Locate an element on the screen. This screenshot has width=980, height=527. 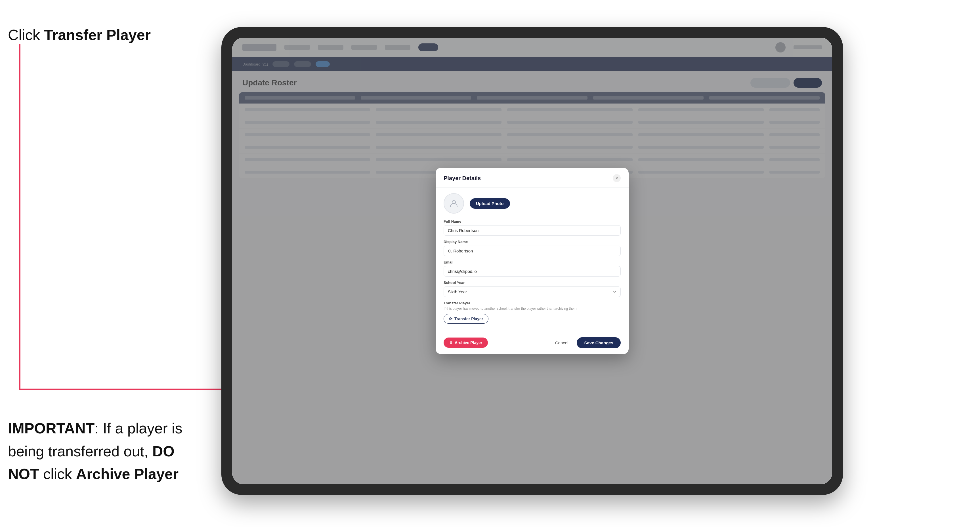
transfer-player-button: ⟳ Transfer Player is located at coordinates (466, 319).